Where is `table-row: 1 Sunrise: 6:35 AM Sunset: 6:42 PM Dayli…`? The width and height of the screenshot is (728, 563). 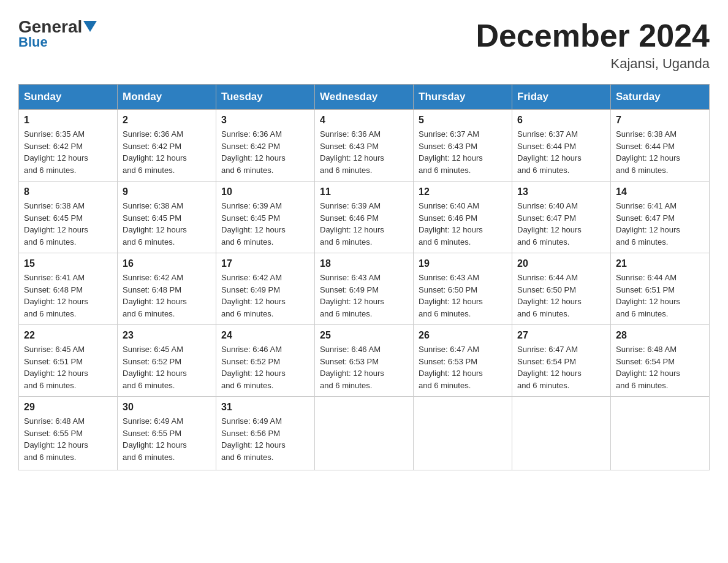
table-row: 1 Sunrise: 6:35 AM Sunset: 6:42 PM Dayli… is located at coordinates (69, 146).